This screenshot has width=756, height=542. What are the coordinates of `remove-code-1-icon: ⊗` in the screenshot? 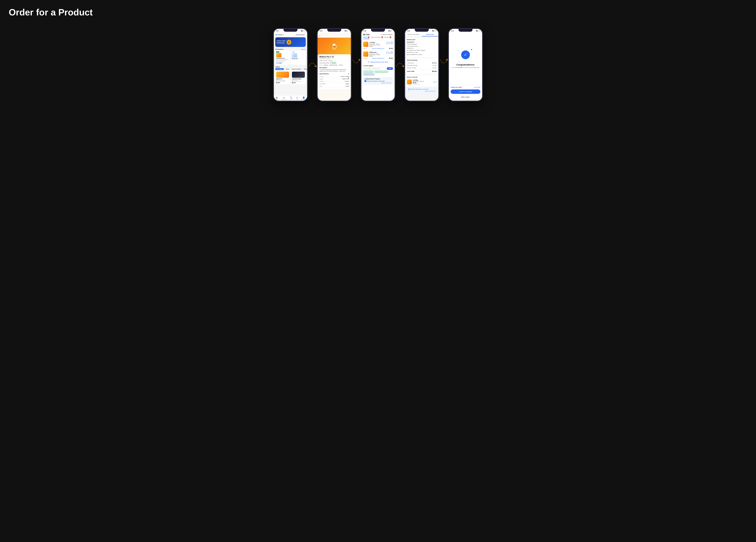 It's located at (372, 72).